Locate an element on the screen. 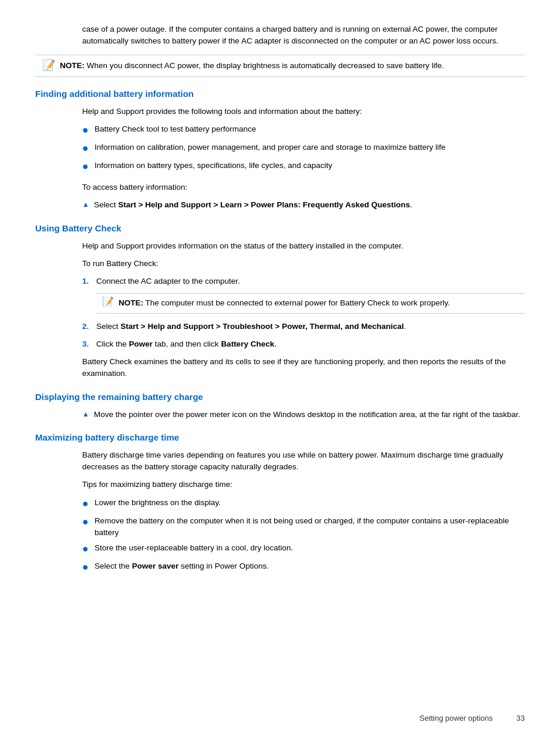 The width and height of the screenshot is (560, 746). step-num: 3. is located at coordinates (89, 344).